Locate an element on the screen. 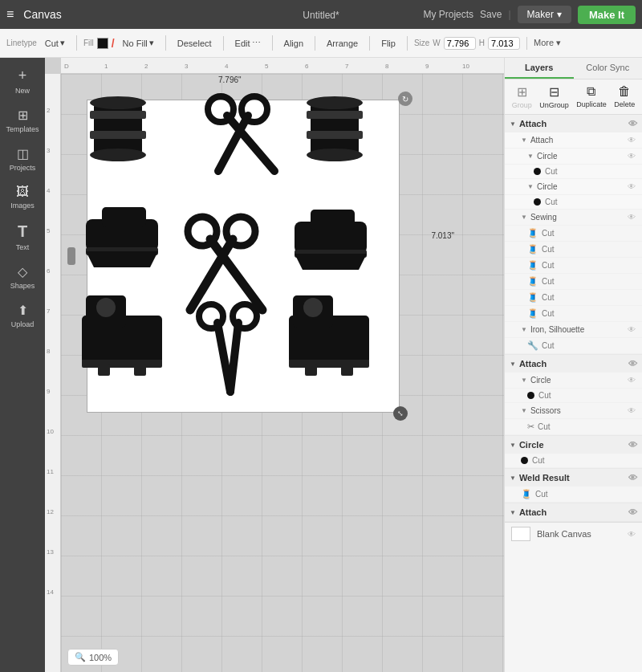 Image resolution: width=642 pixels, height=672 pixels. svg-text: 5 is located at coordinates (48, 231).